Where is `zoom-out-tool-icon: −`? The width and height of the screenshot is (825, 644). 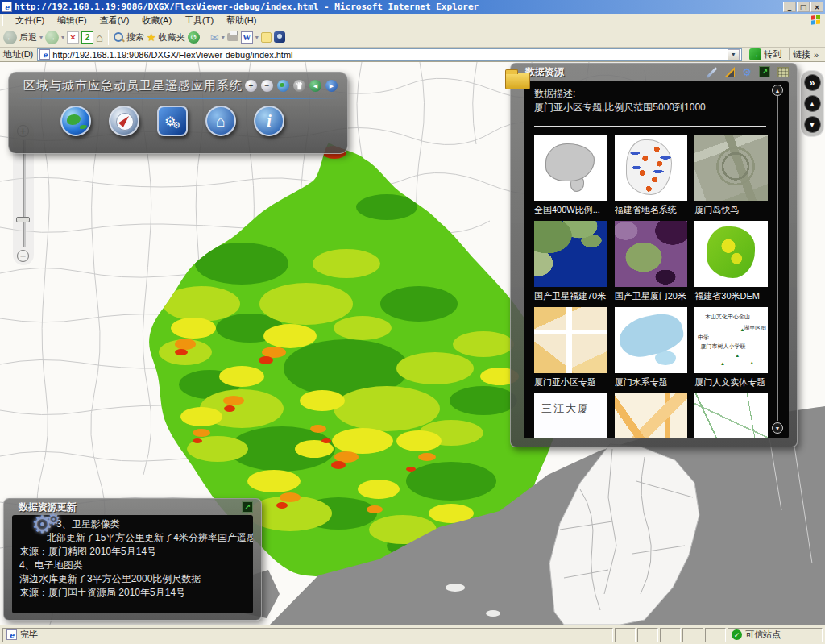 zoom-out-tool-icon: − is located at coordinates (267, 85).